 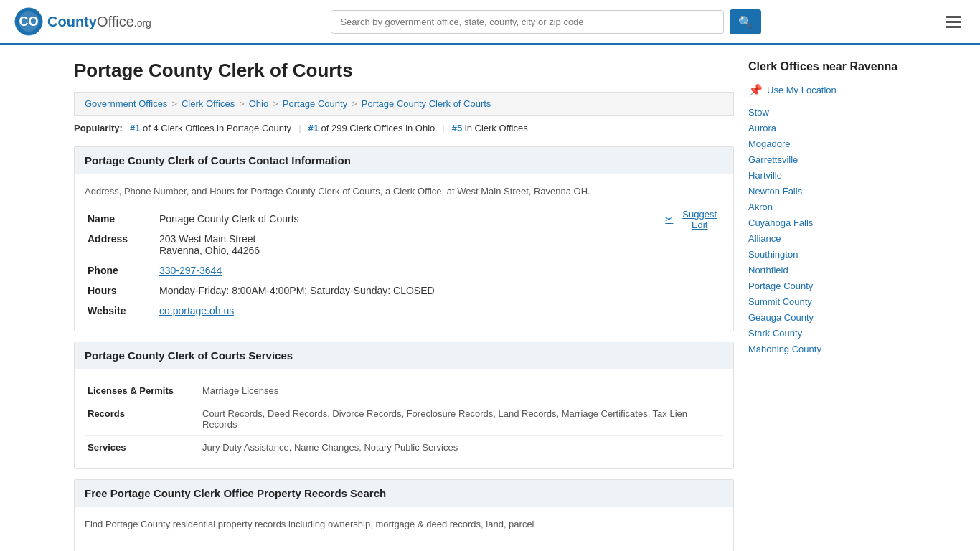 I want to click on nearby-aurora: Aurora, so click(x=762, y=128).